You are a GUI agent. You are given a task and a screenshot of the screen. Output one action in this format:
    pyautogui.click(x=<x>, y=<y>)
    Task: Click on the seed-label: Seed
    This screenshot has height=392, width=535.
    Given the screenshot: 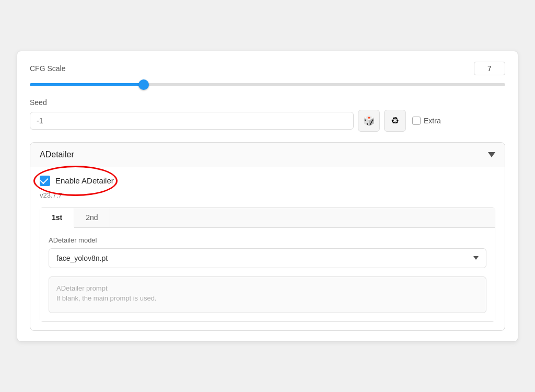 What is the action you would take?
    pyautogui.click(x=268, y=102)
    